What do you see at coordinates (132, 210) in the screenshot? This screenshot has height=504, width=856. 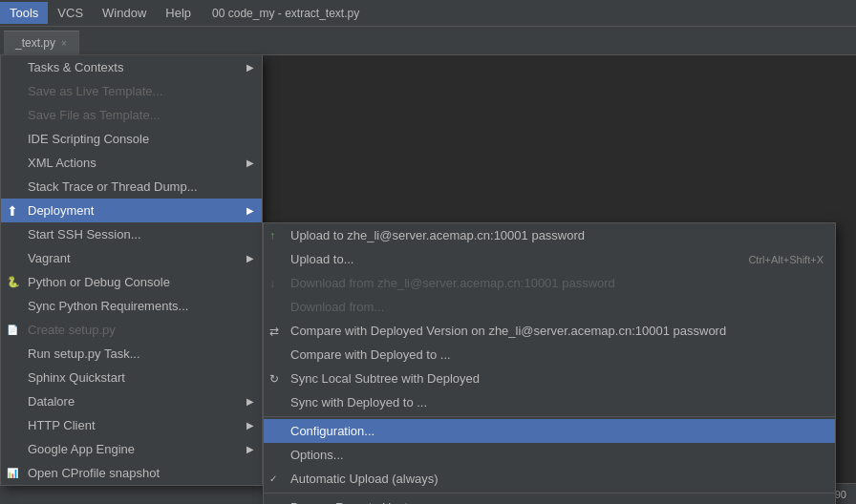 I see `tools-item-deployment: ⬆ Deployment ▶` at bounding box center [132, 210].